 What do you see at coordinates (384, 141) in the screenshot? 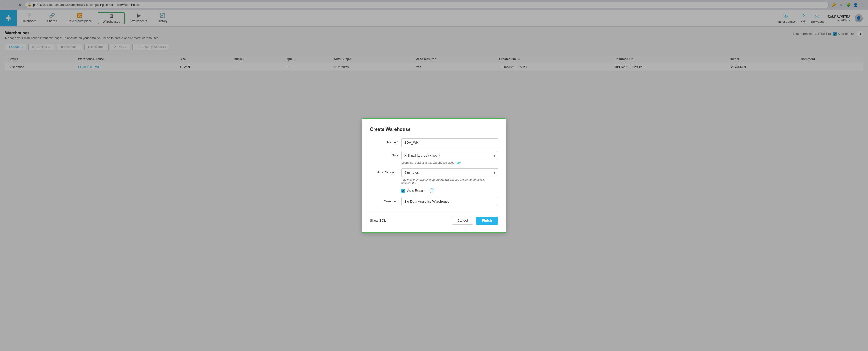
I see `name-label: Name *` at bounding box center [384, 141].